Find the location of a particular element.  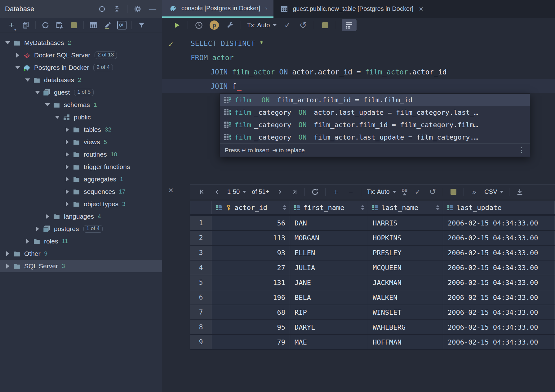

hide-panel-icon: — is located at coordinates (153, 9).